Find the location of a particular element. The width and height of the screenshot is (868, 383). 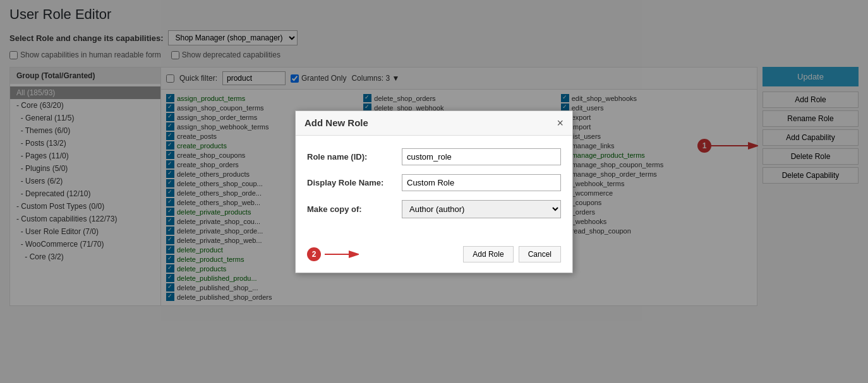

copy-of-row: Make copy of: Author (author) Administra… is located at coordinates (434, 209).